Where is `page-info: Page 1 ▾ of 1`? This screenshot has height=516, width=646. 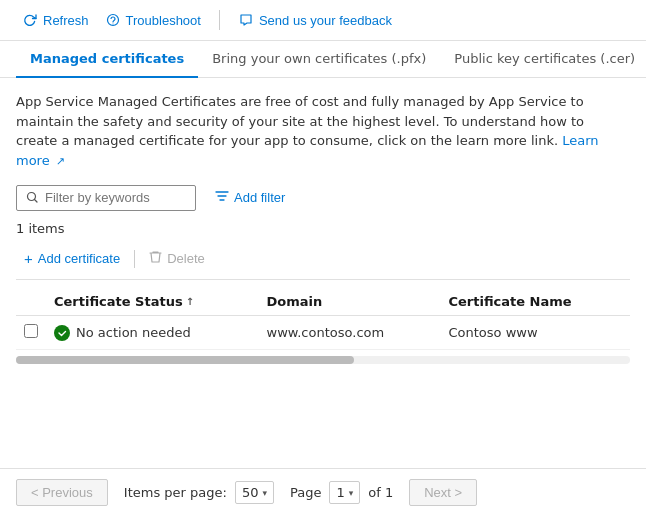
page-info: Page 1 ▾ of 1 is located at coordinates (342, 492).